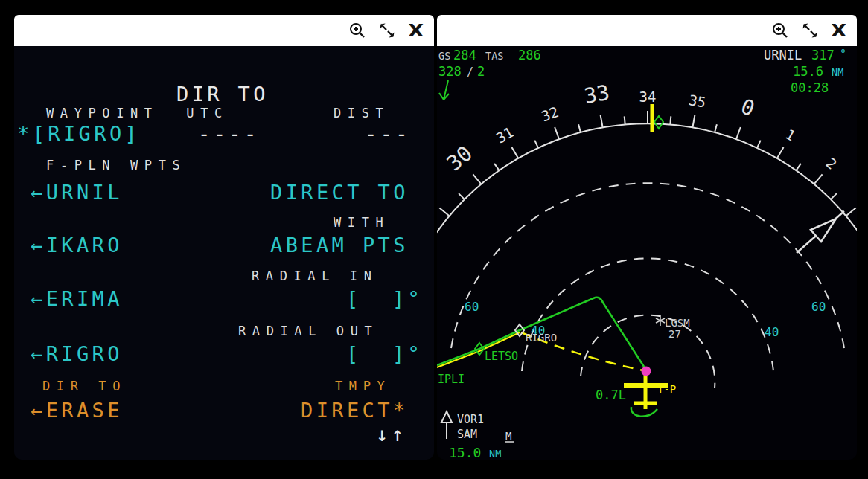  What do you see at coordinates (384, 299) in the screenshot?
I see `radial-in-field: [ ]°` at bounding box center [384, 299].